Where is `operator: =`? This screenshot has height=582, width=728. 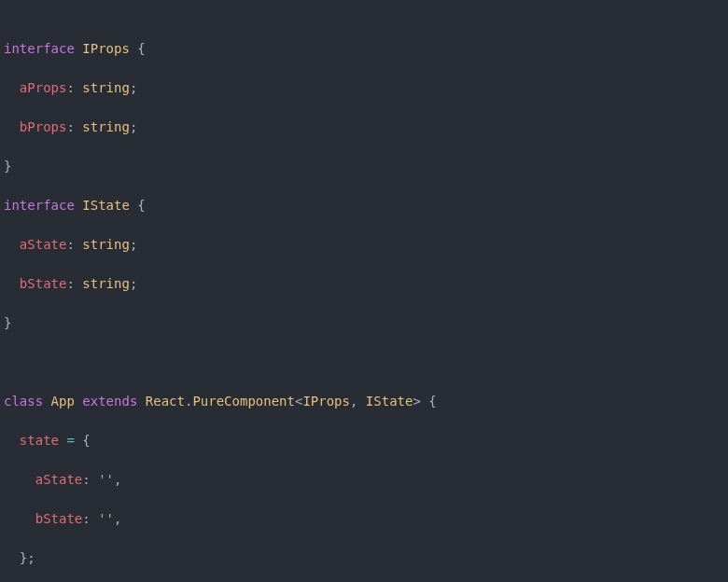
operator: = is located at coordinates (70, 440).